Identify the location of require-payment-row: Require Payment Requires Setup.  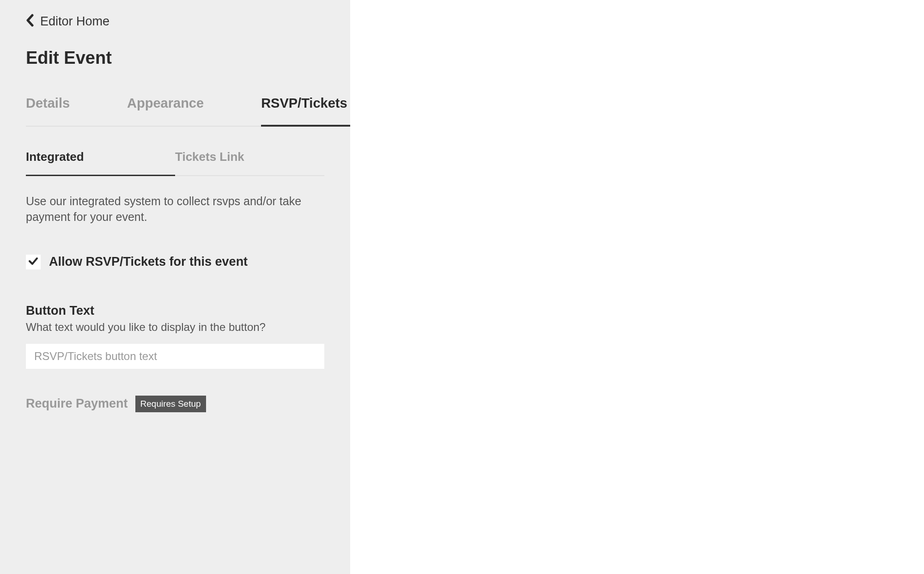
(175, 404).